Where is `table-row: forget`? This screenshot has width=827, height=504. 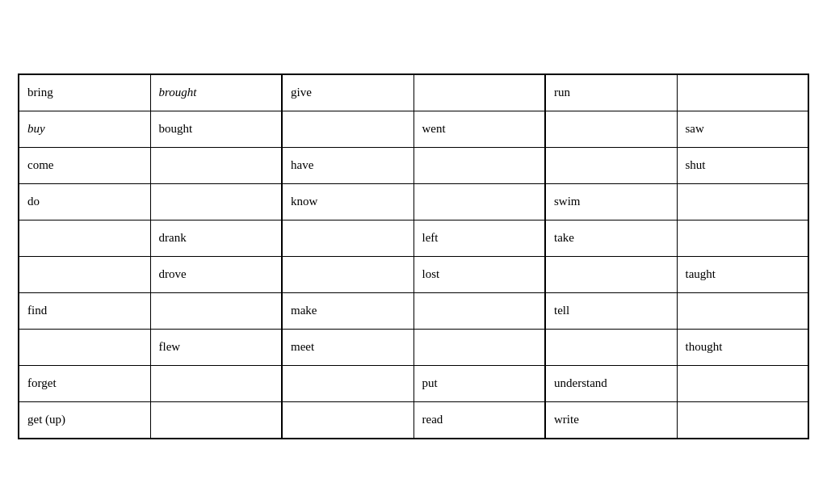
table-row: forget is located at coordinates (150, 384).